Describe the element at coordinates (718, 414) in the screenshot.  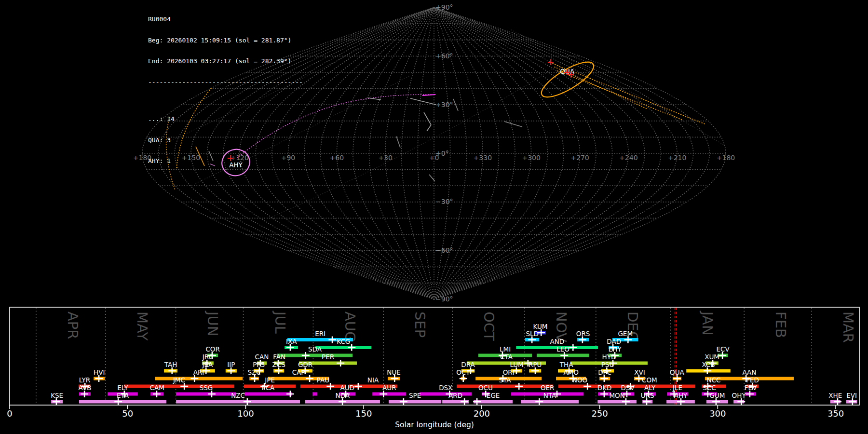
I see `x-tick-label: 300` at that location.